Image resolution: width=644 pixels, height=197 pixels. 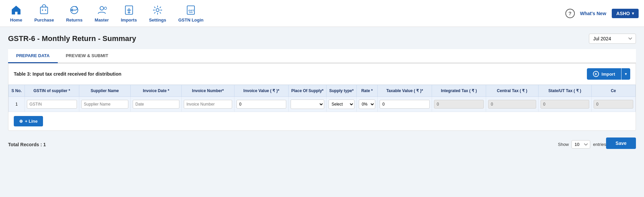 I want to click on nav-right: ? What's New ASHO, so click(x=602, y=13).